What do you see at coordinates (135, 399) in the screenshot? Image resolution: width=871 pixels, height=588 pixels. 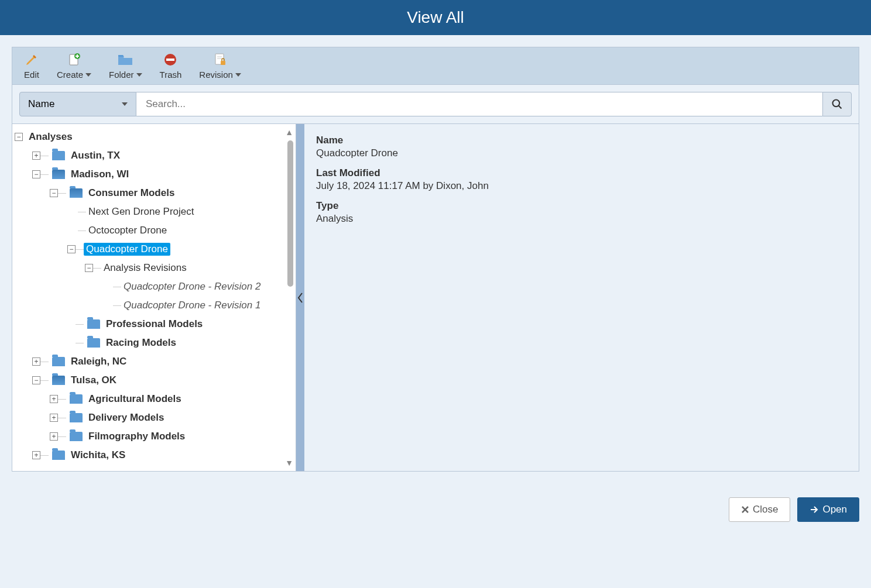 I see `tree-item-agricultural-models: Agricultural Models` at bounding box center [135, 399].